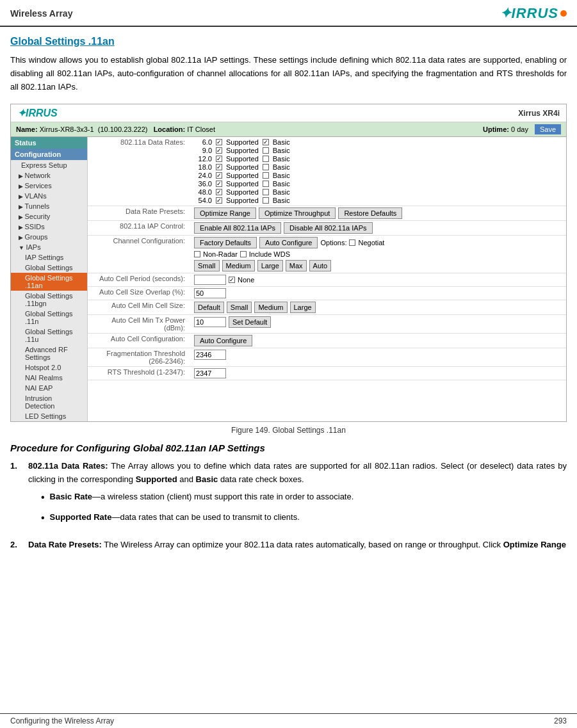 The width and height of the screenshot is (577, 728). What do you see at coordinates (202, 498) in the screenshot?
I see `basic-rate-text: Basic Rate—a wireless station (client) m…` at bounding box center [202, 498].